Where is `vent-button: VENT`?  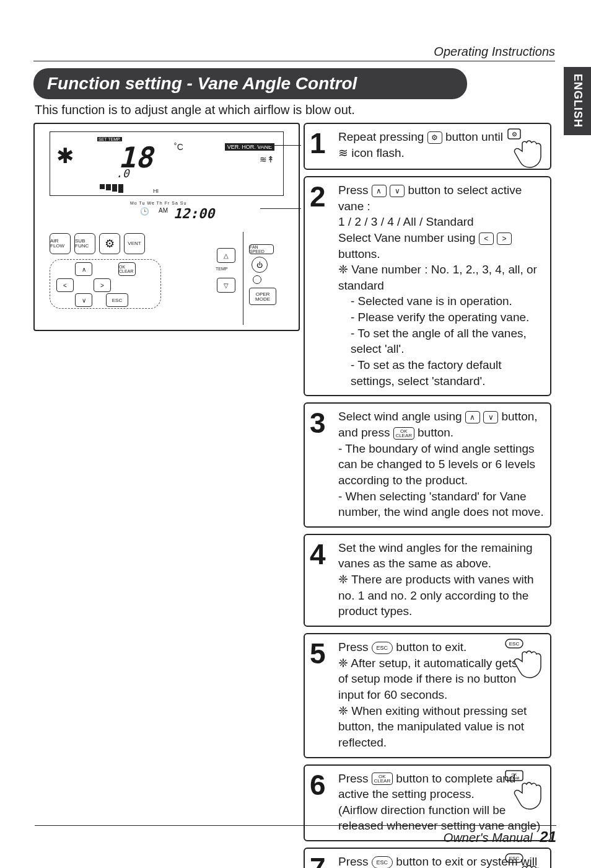 vent-button: VENT is located at coordinates (134, 244).